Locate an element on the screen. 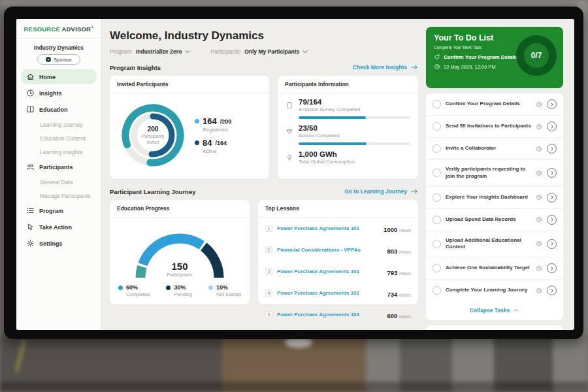 The height and width of the screenshot is (392, 588). task-row: Send 50 Invitations to Participants is located at coordinates (495, 127).